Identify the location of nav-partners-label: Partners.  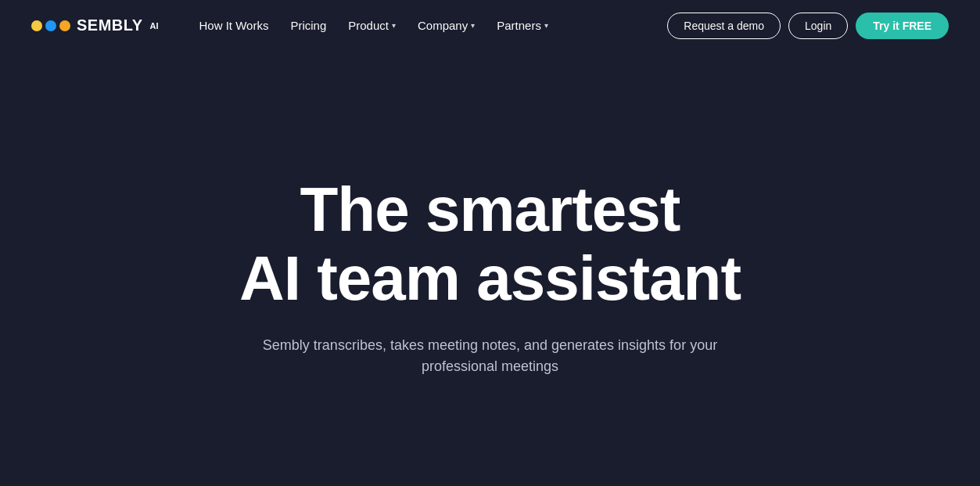
(519, 25).